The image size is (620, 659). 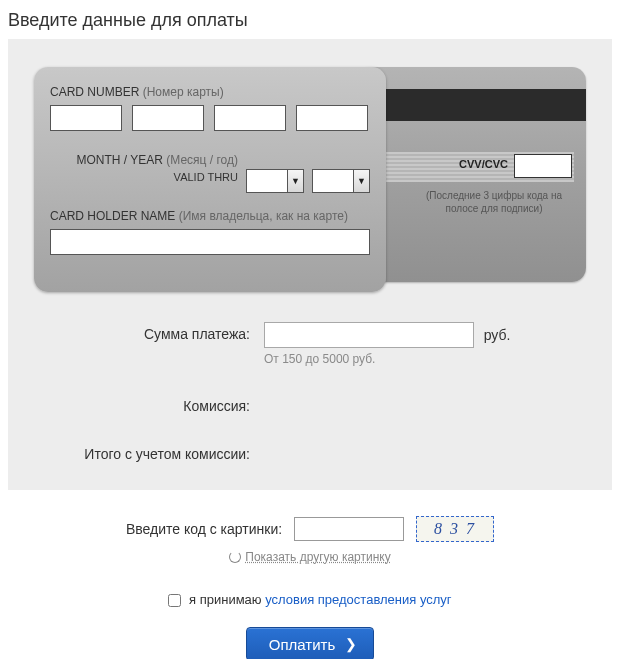 I want to click on magnetic-stripe, so click(x=471, y=105).